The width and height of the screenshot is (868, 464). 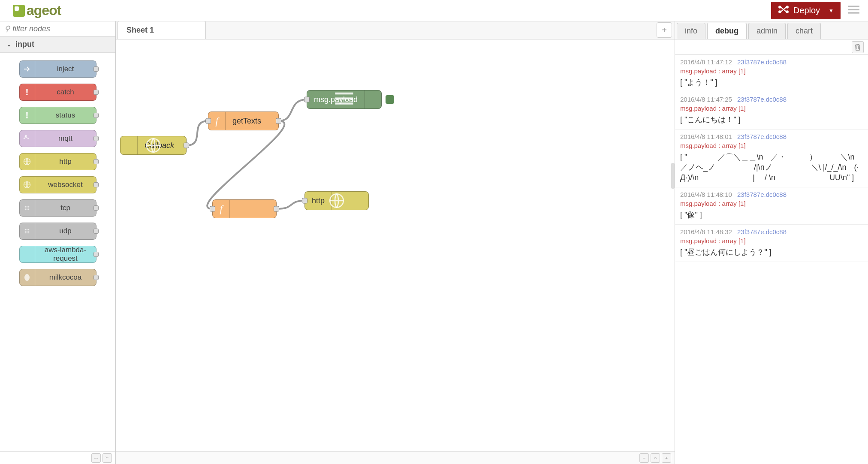 What do you see at coordinates (58, 185) in the screenshot?
I see `palette-node-websocket: websocket` at bounding box center [58, 185].